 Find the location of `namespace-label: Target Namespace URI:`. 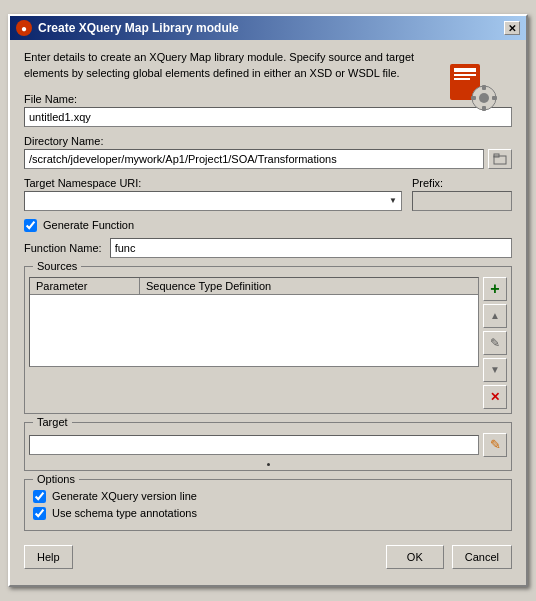

namespace-label: Target Namespace URI: is located at coordinates (213, 183).